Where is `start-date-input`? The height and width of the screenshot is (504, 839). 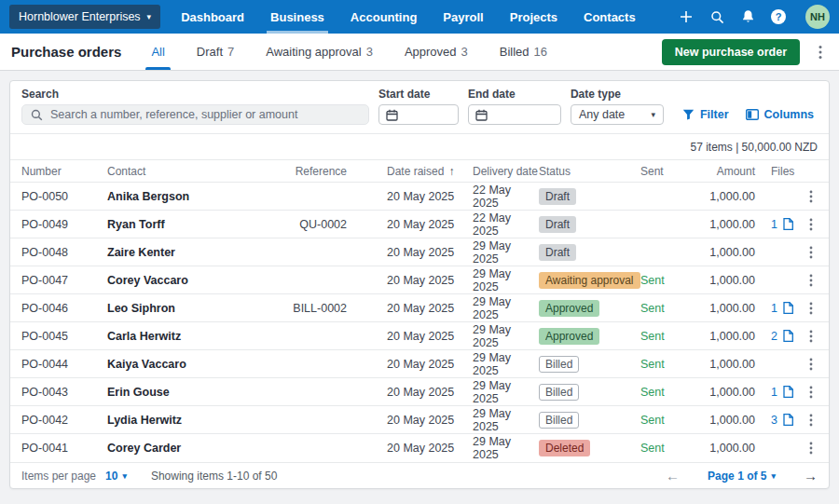 start-date-input is located at coordinates (419, 115).